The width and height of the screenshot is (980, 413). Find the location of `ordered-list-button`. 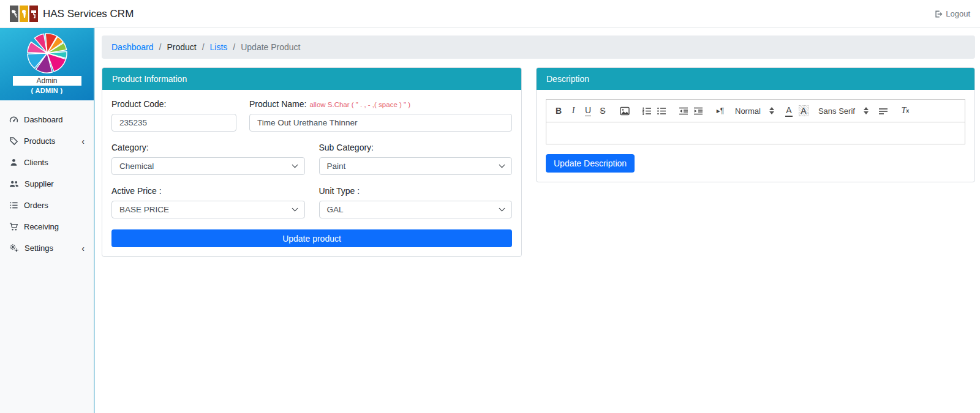

ordered-list-button is located at coordinates (647, 111).